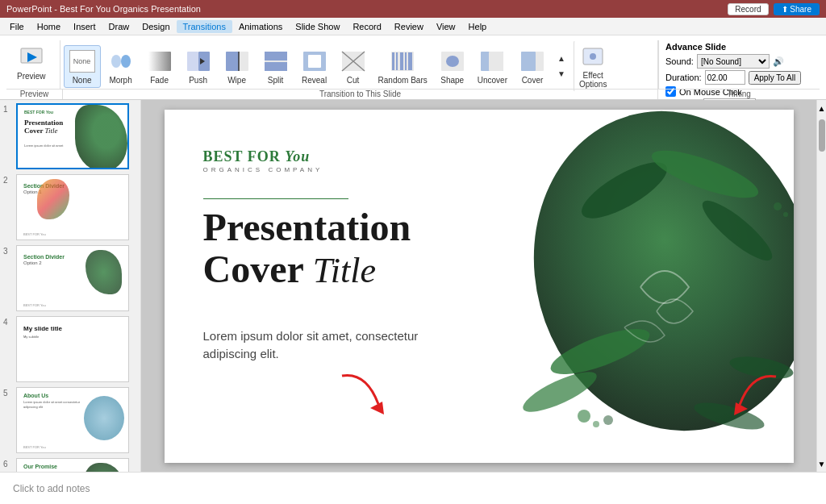 This screenshot has height=504, width=826. I want to click on split-label: Split, so click(276, 81).